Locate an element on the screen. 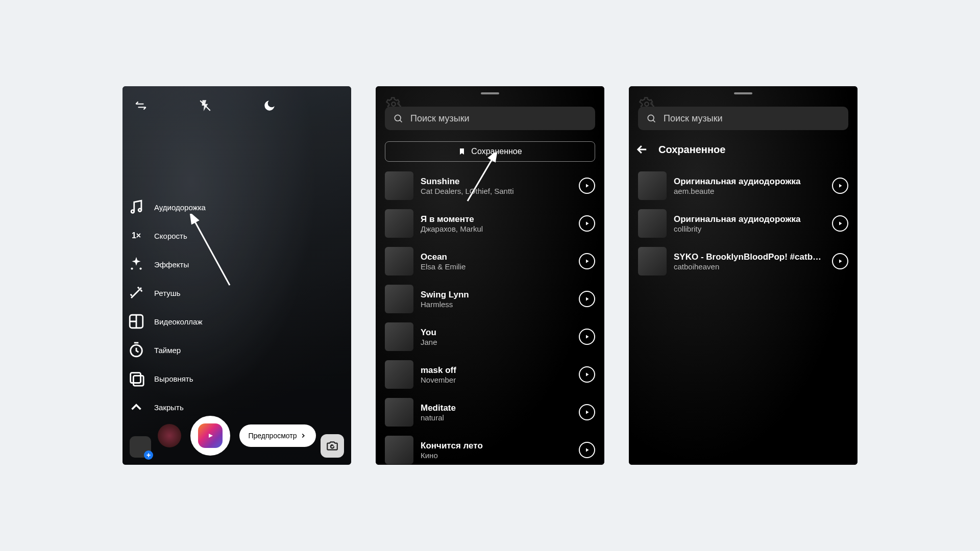  track-title: You is located at coordinates (496, 333).